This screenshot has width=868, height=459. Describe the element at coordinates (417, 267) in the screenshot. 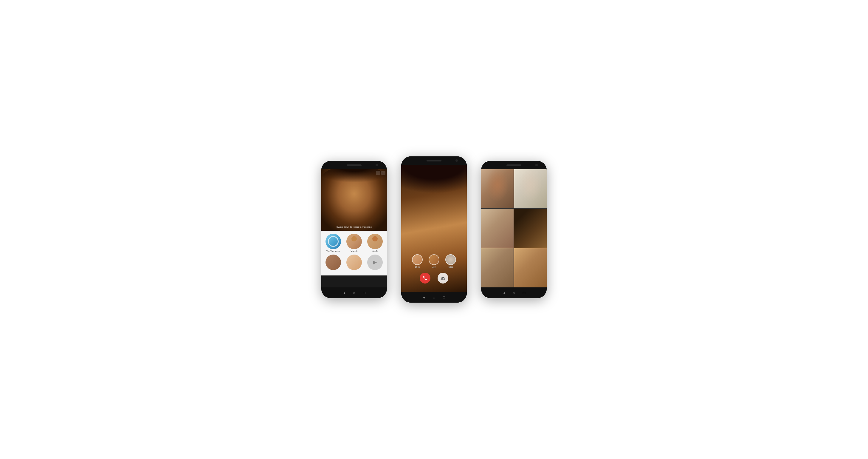

I see `zhou-name: Zhou` at that location.